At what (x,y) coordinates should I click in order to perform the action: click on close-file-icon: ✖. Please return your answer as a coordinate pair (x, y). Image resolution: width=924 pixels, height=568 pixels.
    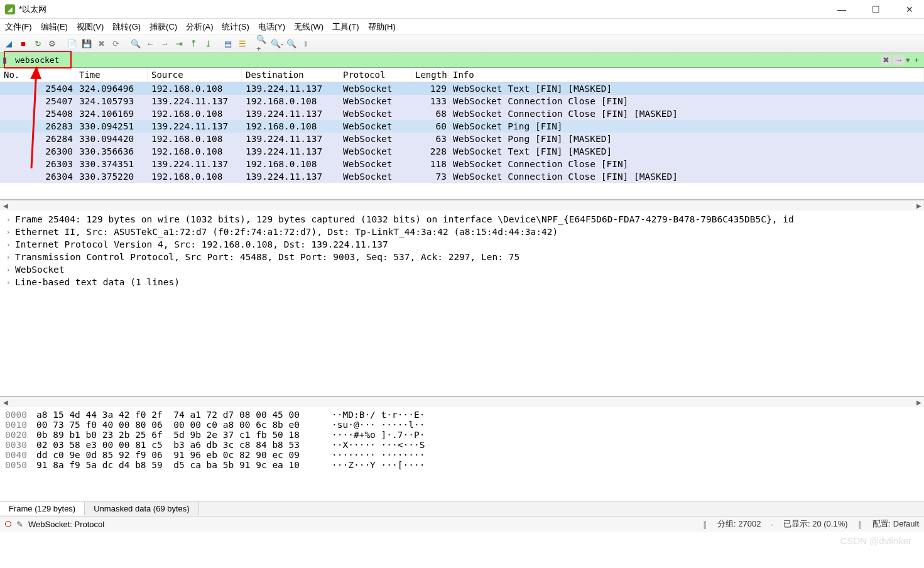
    Looking at the image, I should click on (101, 44).